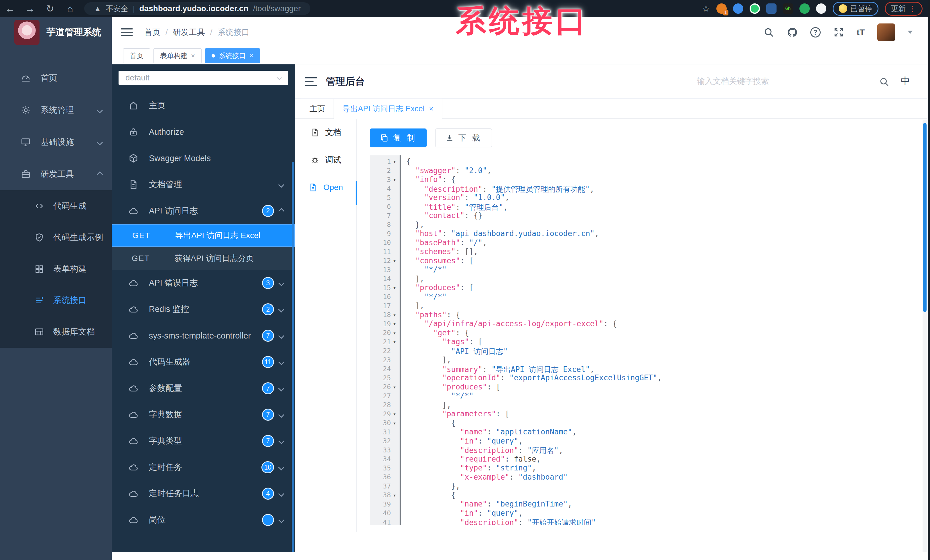 The height and width of the screenshot is (560, 930). What do you see at coordinates (203, 441) in the screenshot?
I see `api-group: 字典类型 7` at bounding box center [203, 441].